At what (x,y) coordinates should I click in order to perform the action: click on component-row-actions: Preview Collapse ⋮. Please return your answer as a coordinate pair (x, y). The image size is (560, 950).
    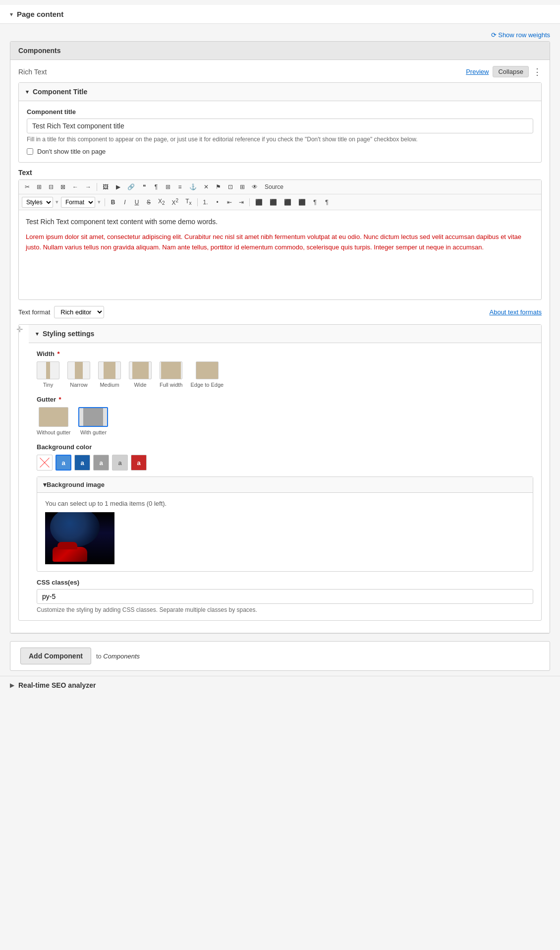
    Looking at the image, I should click on (504, 71).